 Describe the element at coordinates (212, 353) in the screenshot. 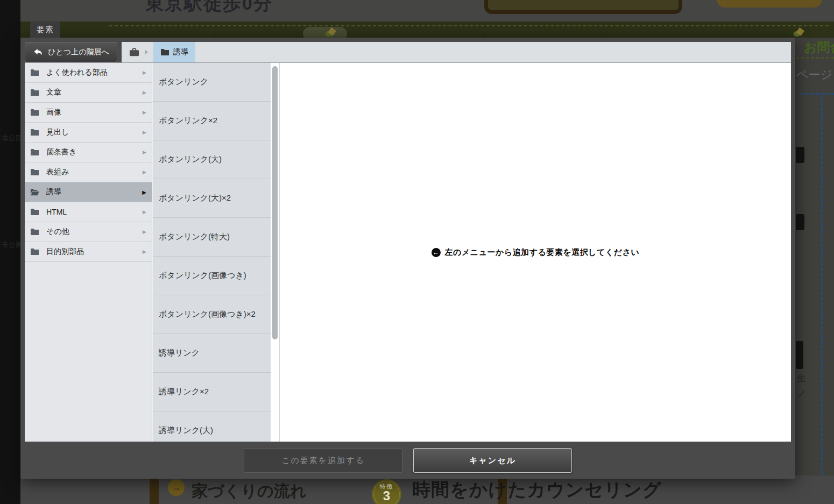

I see `list-item: 誘導リンク` at that location.